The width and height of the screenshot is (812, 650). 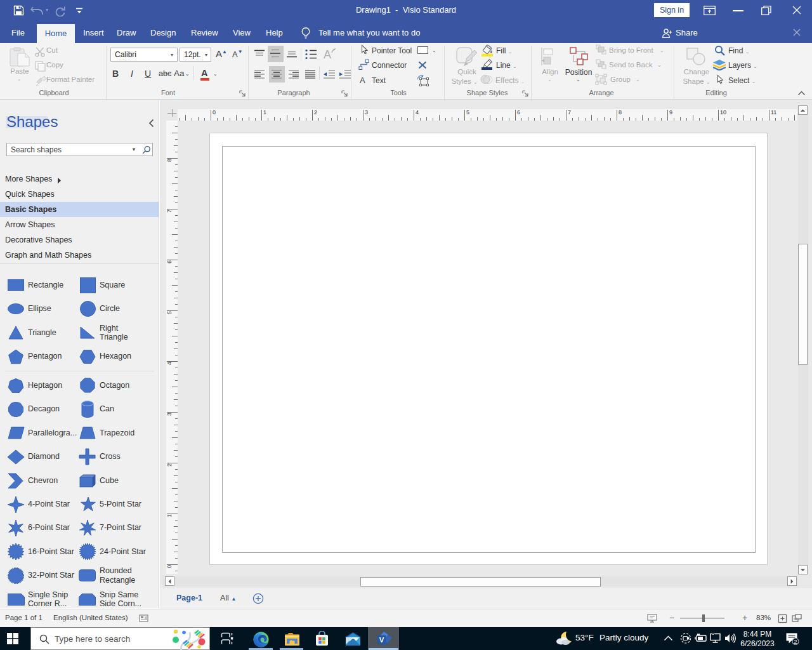 What do you see at coordinates (723, 112) in the screenshot?
I see `svg-text: 10` at bounding box center [723, 112].